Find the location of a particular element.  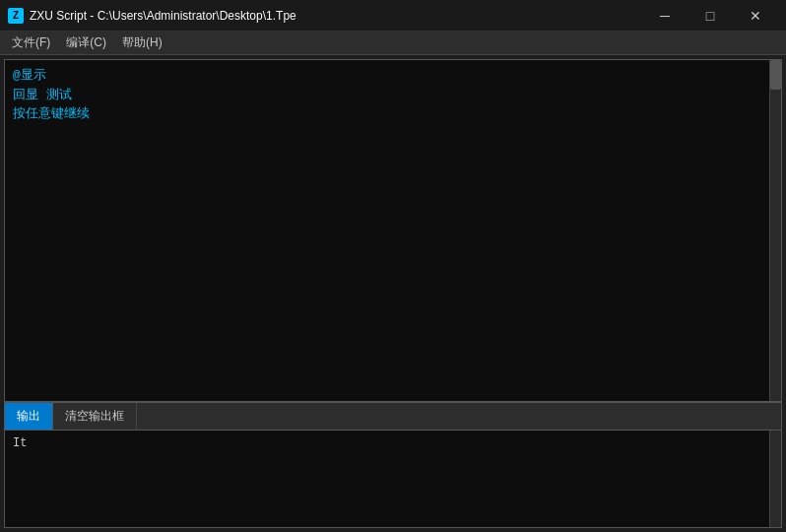

menu-help: 帮助(H) is located at coordinates (142, 43).